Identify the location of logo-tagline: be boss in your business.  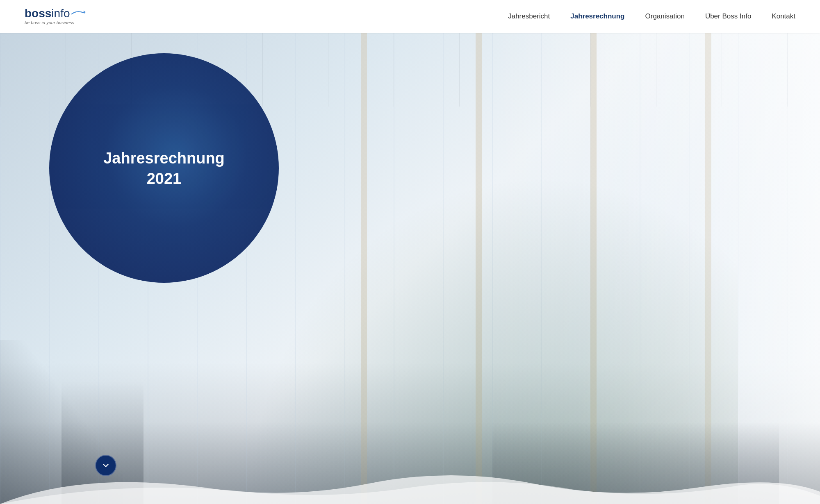
(49, 23).